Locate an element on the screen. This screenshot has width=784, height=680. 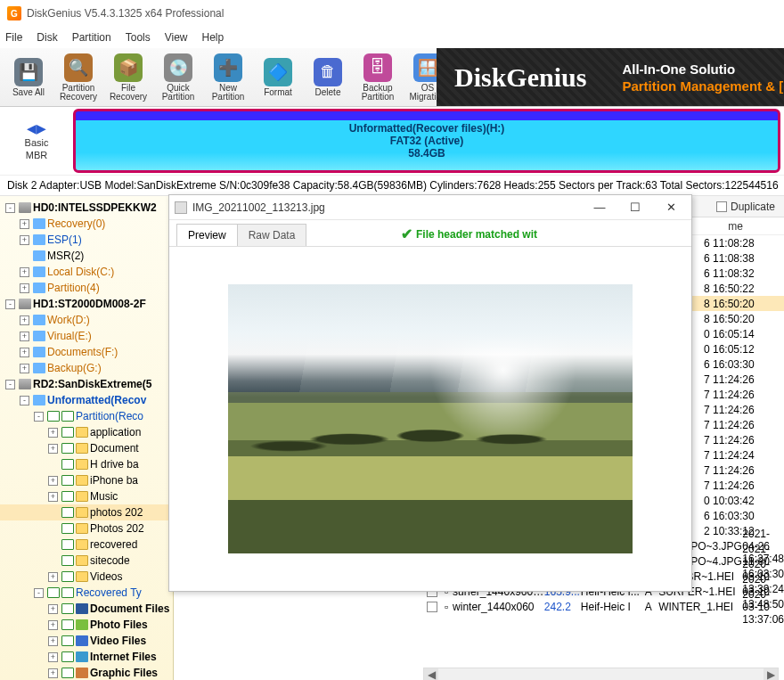
tree-item: MSR(2) is located at coordinates (86, 256).